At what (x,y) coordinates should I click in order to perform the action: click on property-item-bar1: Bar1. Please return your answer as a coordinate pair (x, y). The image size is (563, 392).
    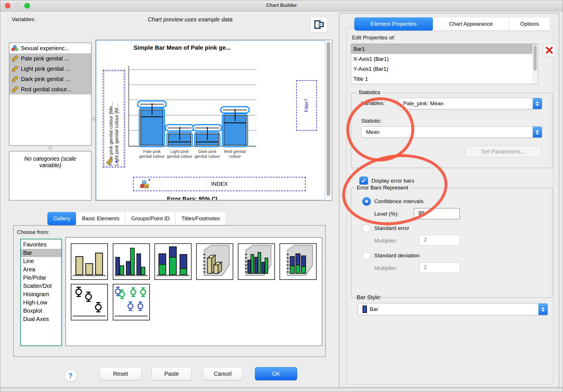
    Looking at the image, I should click on (445, 49).